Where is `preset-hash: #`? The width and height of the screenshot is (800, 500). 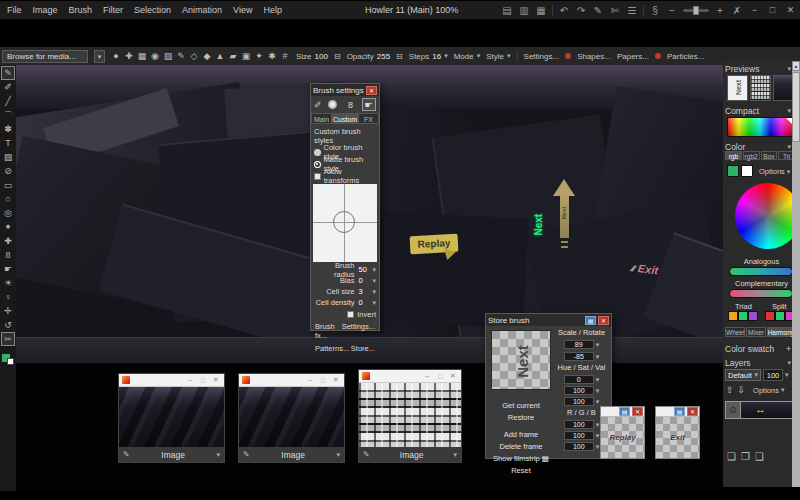 preset-hash: # is located at coordinates (285, 56).